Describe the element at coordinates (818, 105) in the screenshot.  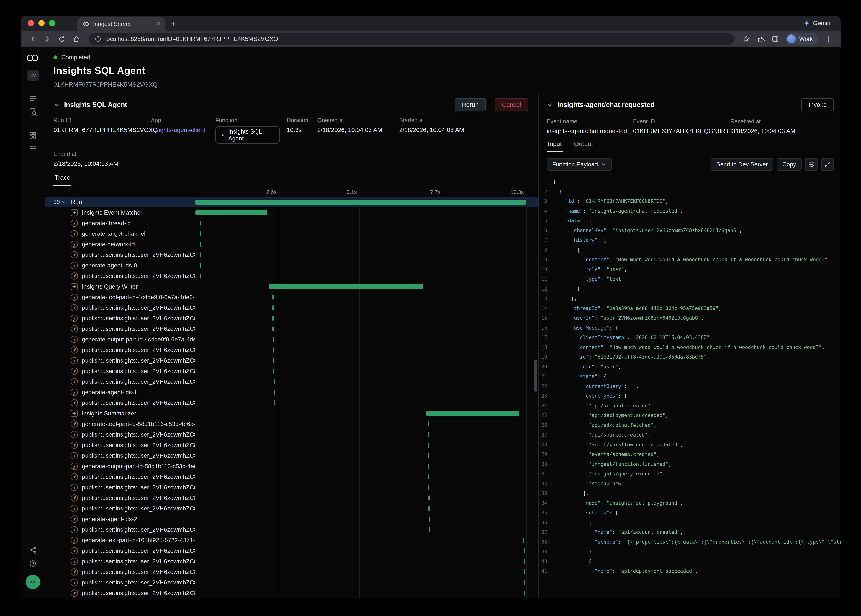
I see `invoke-button: Invoke` at that location.